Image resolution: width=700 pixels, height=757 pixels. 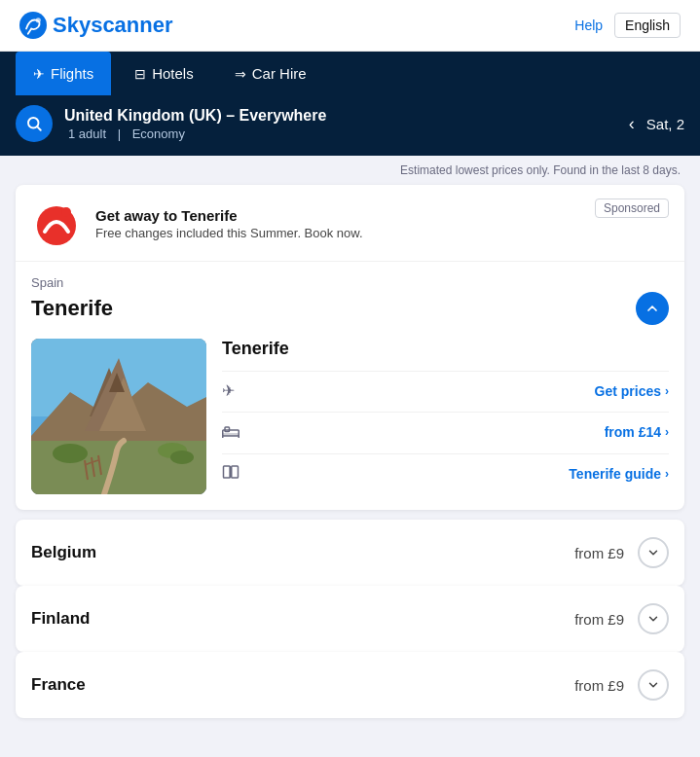 I want to click on logo-text: Skyscanner, so click(x=113, y=25).